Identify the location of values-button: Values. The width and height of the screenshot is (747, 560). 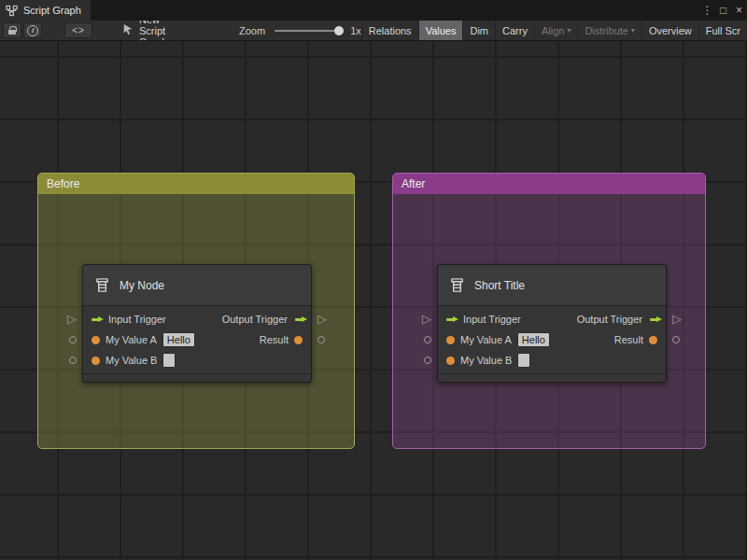
(441, 31).